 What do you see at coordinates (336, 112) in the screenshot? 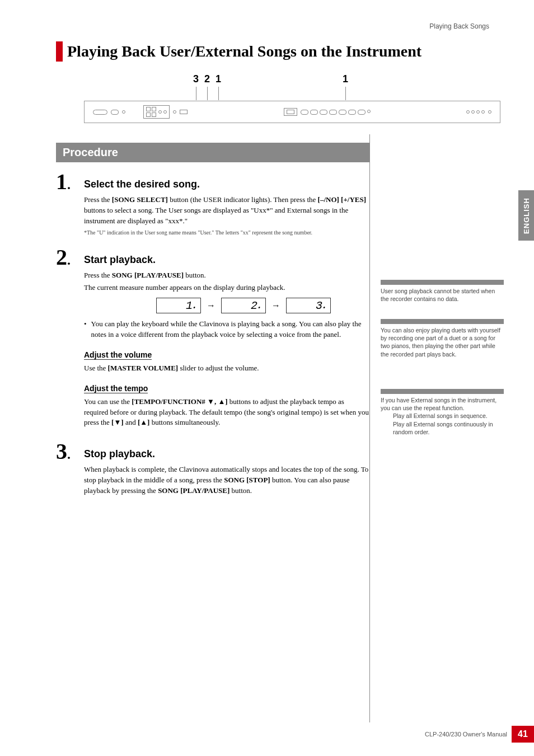
I see `voice-buttons-icon` at bounding box center [336, 112].